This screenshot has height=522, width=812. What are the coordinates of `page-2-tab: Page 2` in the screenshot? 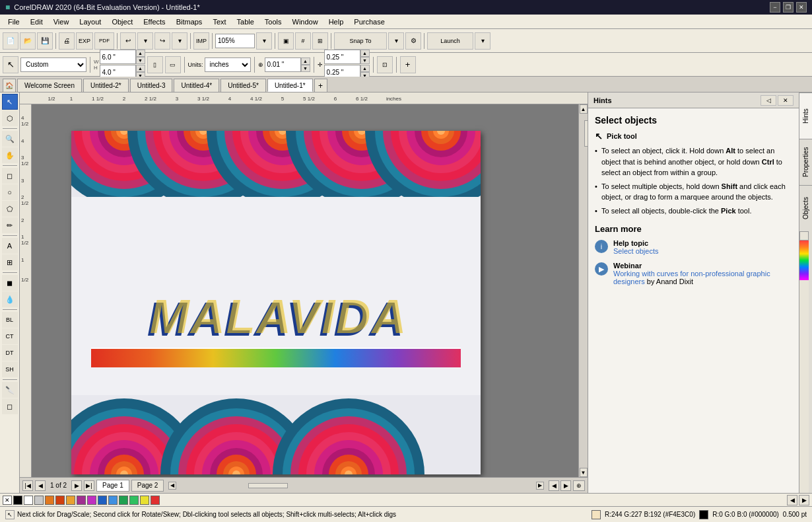 It's located at (148, 486).